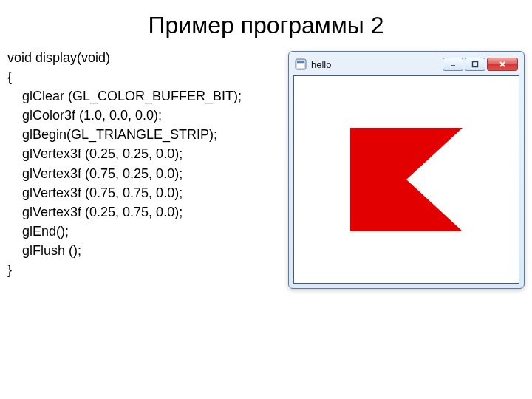 This screenshot has width=532, height=399. I want to click on rendered-shape, so click(406, 180).